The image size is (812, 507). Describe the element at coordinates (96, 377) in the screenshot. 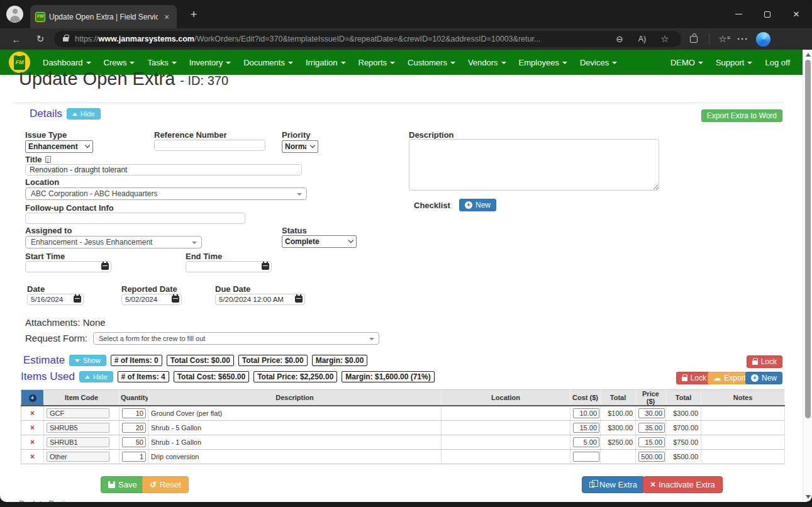

I see `items-used-hide-button: Hide` at that location.